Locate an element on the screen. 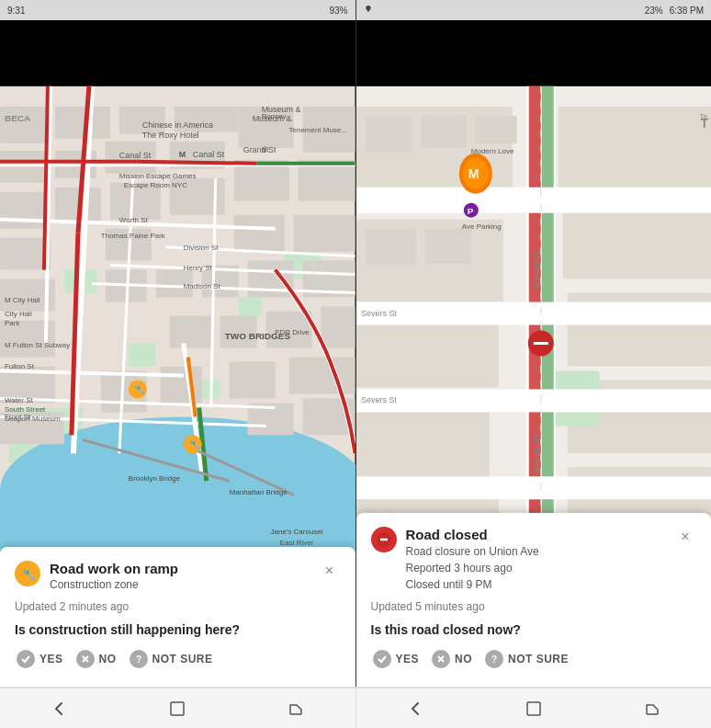 This screenshot has height=728, width=711. left-battery: 93% is located at coordinates (338, 11).